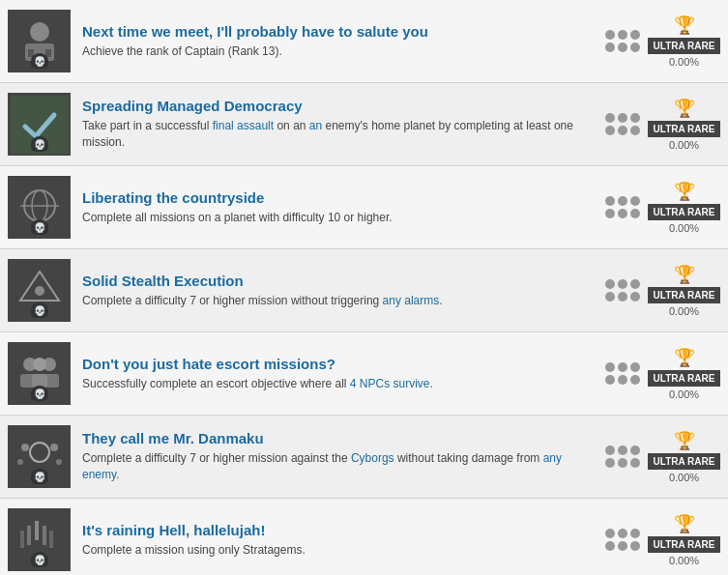 The width and height of the screenshot is (728, 575). I want to click on achievement-row: 💀 Don't you just hate escort missions? S…, so click(364, 374).